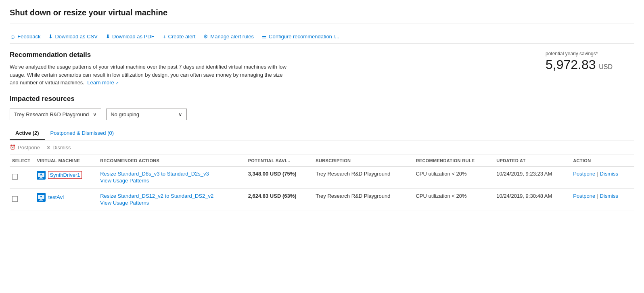 The height and width of the screenshot is (293, 644). What do you see at coordinates (524, 174) in the screenshot?
I see `row1-updated-at: 10/24/2019, 9:23:23 AM` at bounding box center [524, 174].